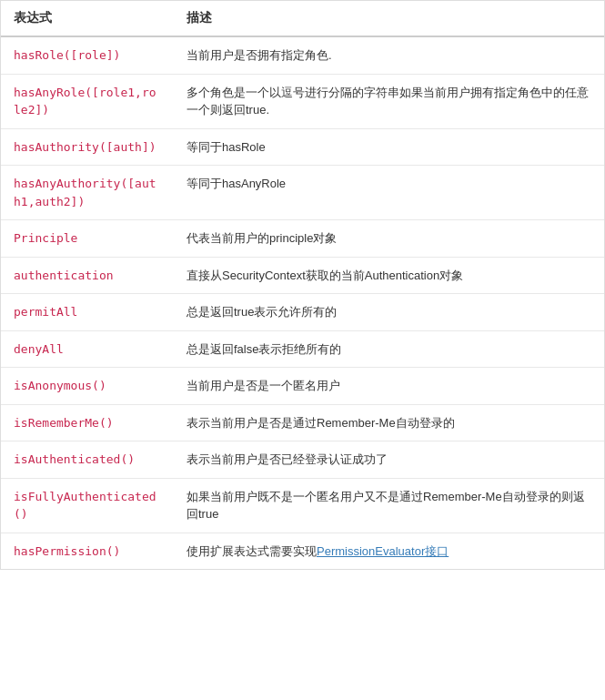  Describe the element at coordinates (87, 422) in the screenshot. I see `expression-cell: isRememberMe()` at that location.